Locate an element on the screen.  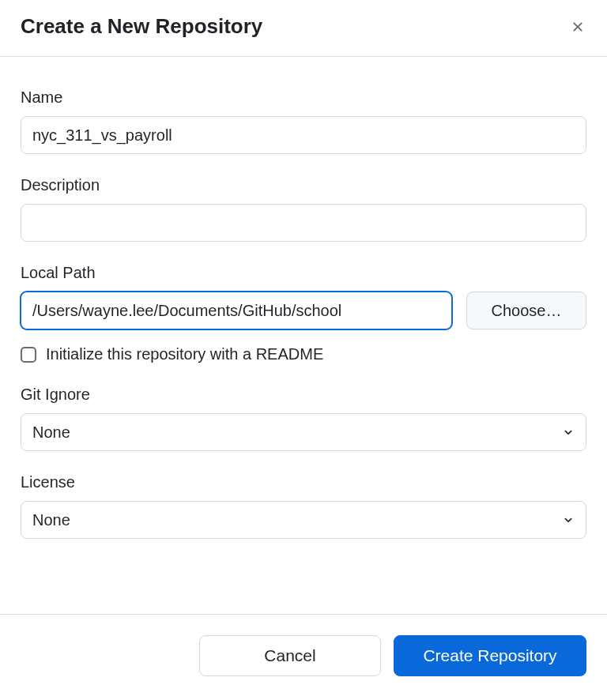
git-ignore-select: None is located at coordinates (304, 432).